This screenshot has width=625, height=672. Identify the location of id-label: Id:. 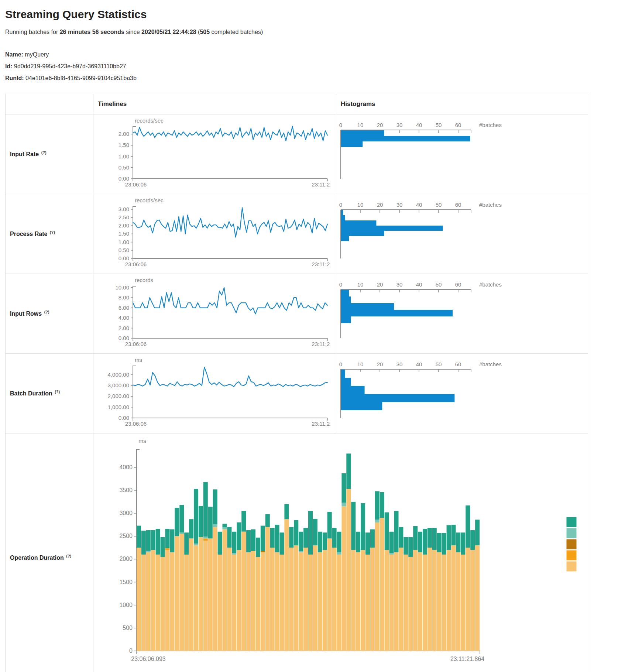
(9, 66).